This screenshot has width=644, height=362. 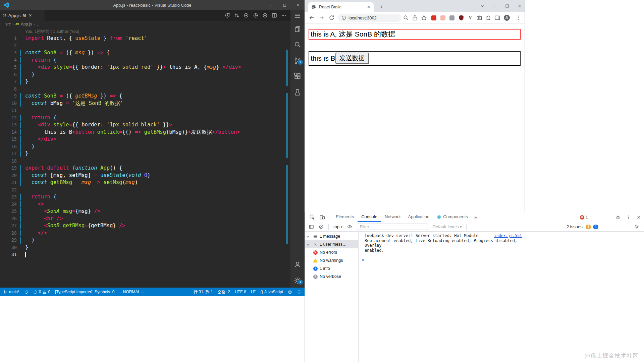 I want to click on git-branch-indicator: main*, so click(x=11, y=292).